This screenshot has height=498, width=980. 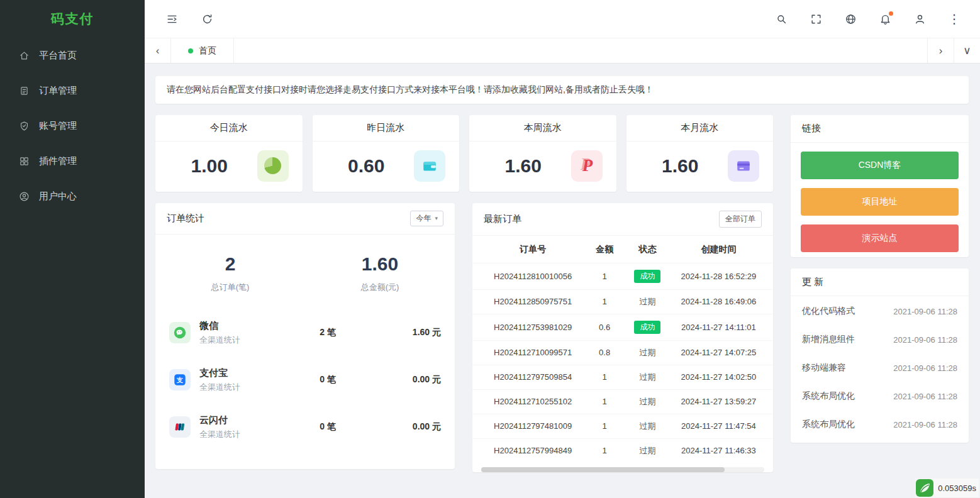 What do you see at coordinates (209, 166) in the screenshot?
I see `stat-value: 1.00` at bounding box center [209, 166].